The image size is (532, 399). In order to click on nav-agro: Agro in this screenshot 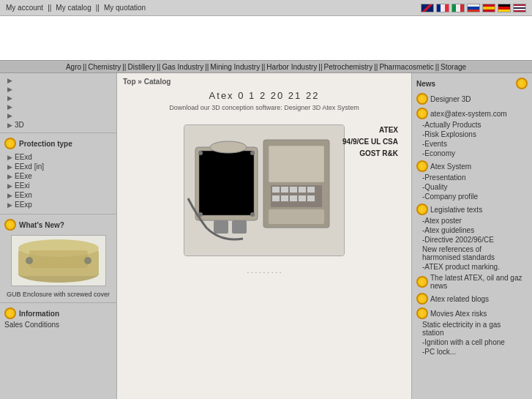, I will do `click(73, 67)`.